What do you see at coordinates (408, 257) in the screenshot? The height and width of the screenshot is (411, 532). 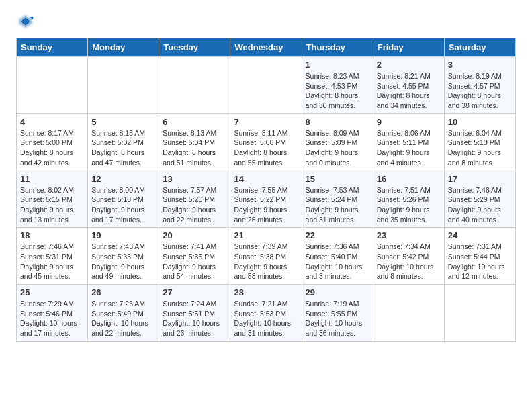 I see `calendar-cell: 23Sunrise: 7:34 AM Sunset: 5:42 PM Dayli…` at bounding box center [408, 257].